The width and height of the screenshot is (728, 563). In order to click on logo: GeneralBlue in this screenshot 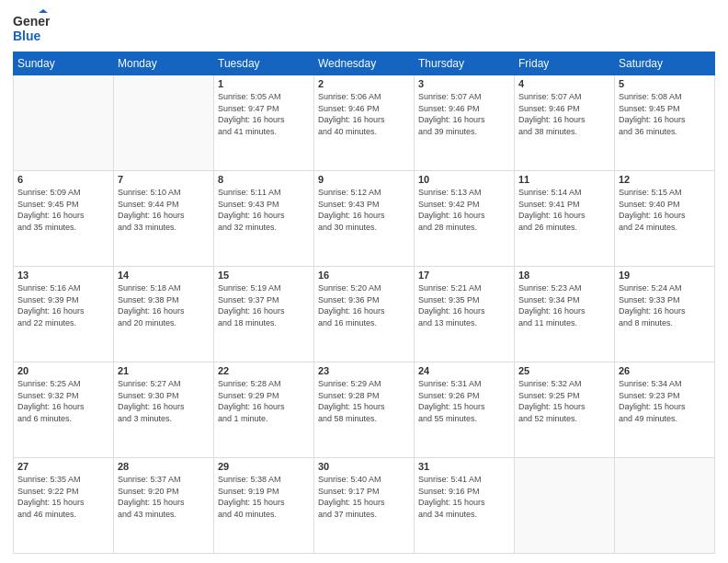, I will do `click(31, 28)`.